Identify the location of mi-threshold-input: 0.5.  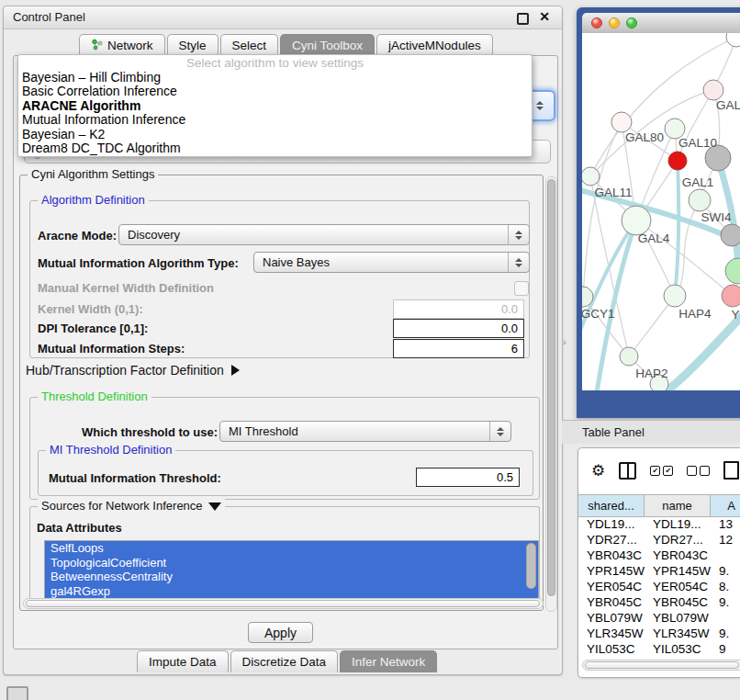
(468, 478).